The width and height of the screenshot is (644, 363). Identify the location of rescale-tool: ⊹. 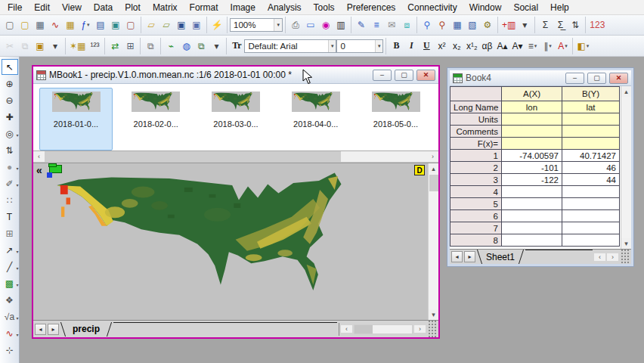
(10, 349).